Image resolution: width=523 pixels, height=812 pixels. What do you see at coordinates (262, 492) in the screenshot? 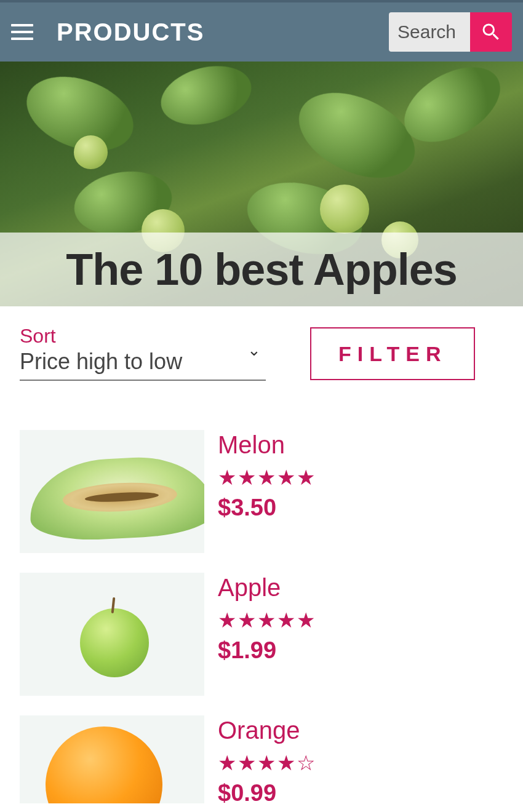
I see `list-item: Melon ★★★★★ $3.50` at bounding box center [262, 492].